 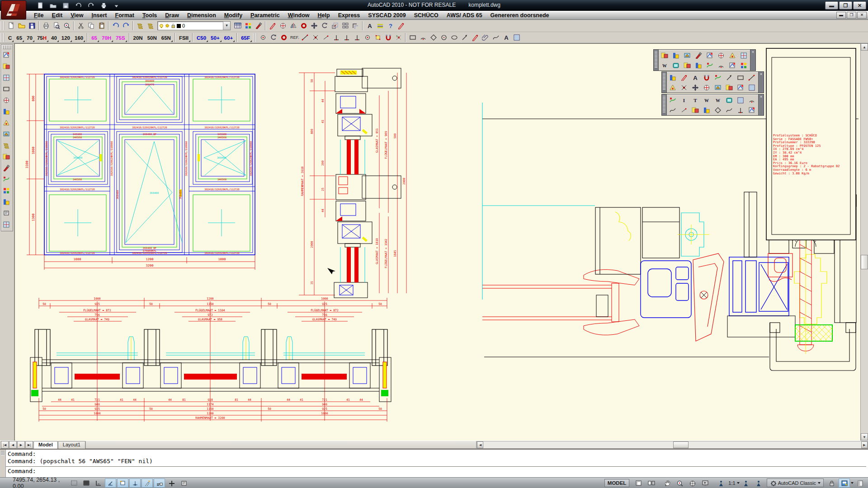 I want to click on menu-file: File, so click(x=39, y=15).